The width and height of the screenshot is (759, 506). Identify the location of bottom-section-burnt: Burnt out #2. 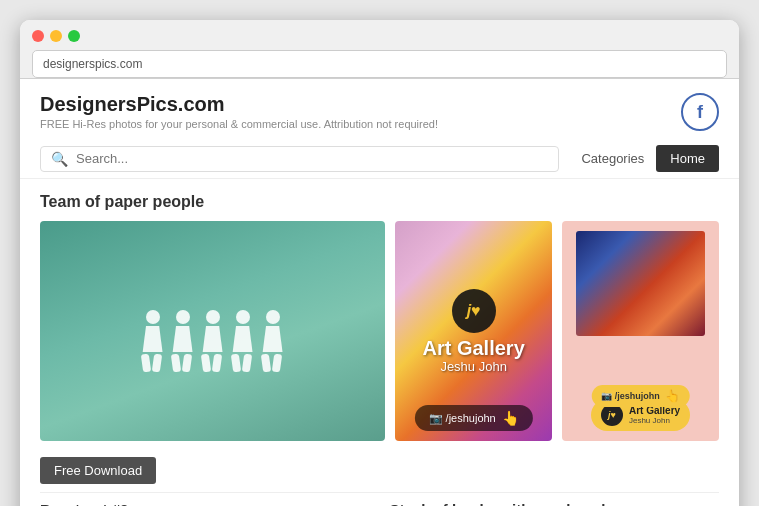
(205, 504).